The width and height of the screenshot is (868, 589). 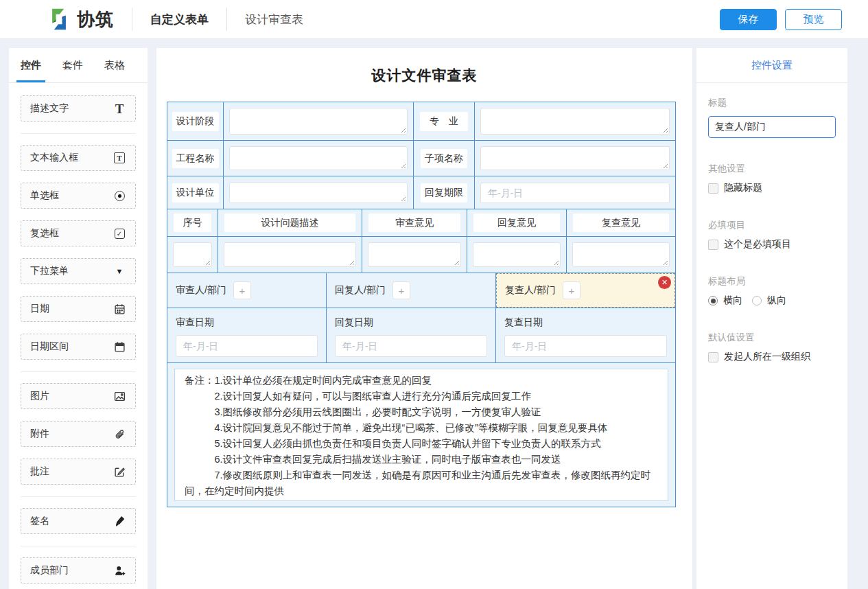 What do you see at coordinates (59, 19) in the screenshot?
I see `logo-icon` at bounding box center [59, 19].